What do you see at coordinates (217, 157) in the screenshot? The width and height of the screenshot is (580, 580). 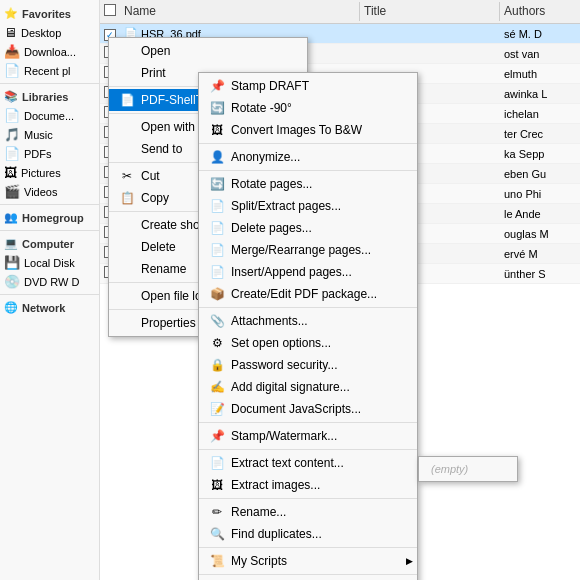 I see `anonymize-icon: 👤` at bounding box center [217, 157].